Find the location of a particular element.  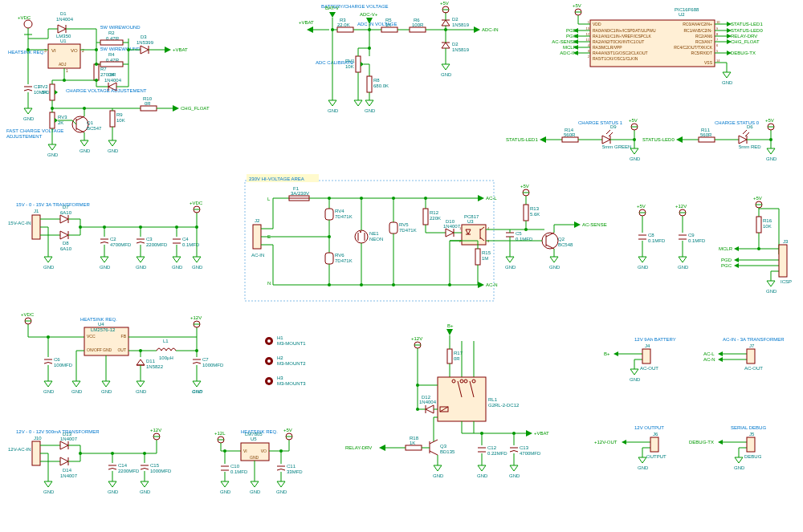

svg-text: BD135 is located at coordinates (448, 452).